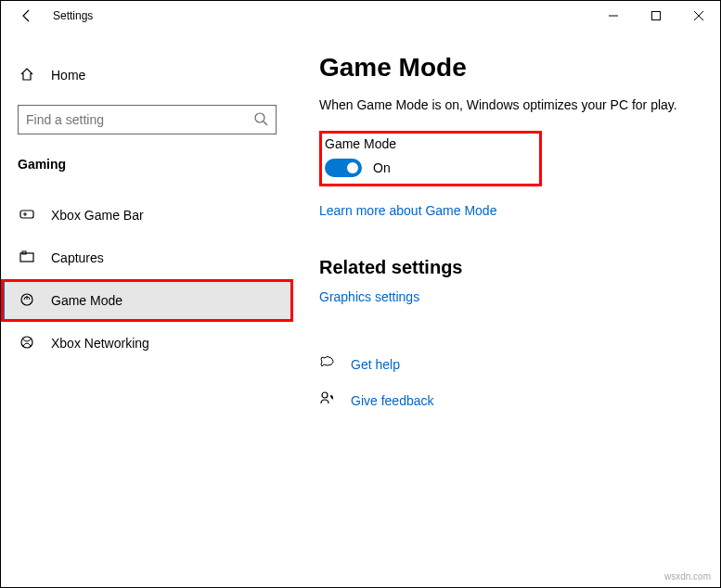 The width and height of the screenshot is (721, 588). What do you see at coordinates (147, 215) in the screenshot?
I see `sidebar-item-xbox-game-bar: Xbox Game Bar` at bounding box center [147, 215].